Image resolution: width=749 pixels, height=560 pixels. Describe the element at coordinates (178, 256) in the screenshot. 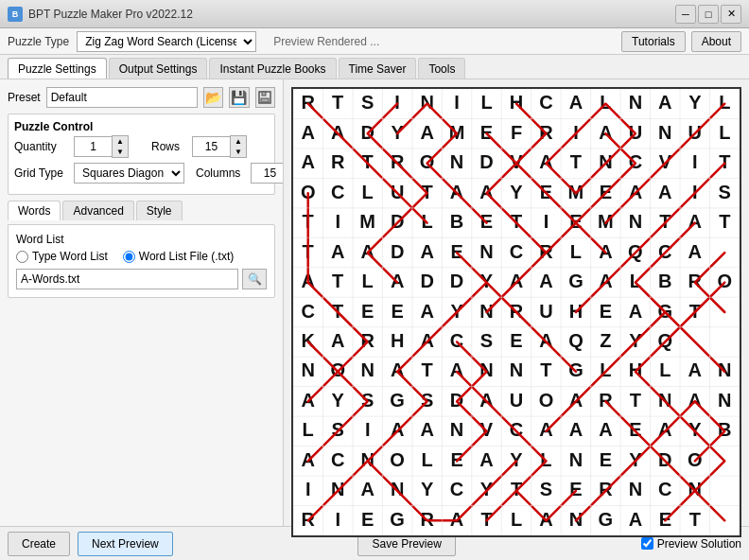

I see `radio-file-word-list: Word List File (.txt)` at that location.